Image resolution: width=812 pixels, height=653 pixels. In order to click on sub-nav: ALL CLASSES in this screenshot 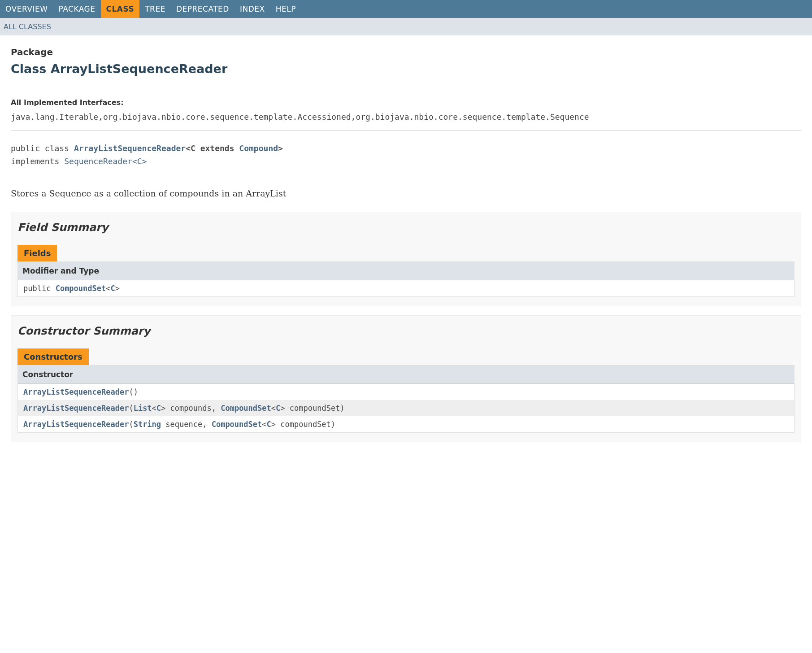, I will do `click(406, 27)`.